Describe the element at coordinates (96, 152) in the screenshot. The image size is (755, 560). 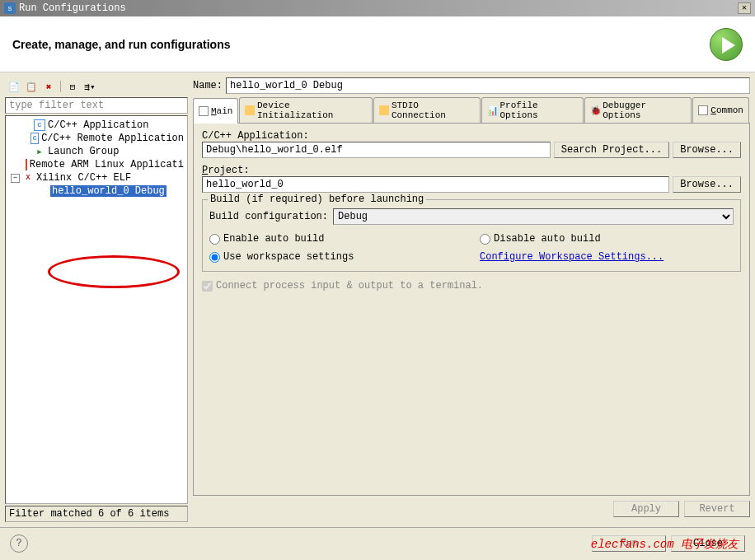
I see `tree-item: ▶ Launch Group` at that location.